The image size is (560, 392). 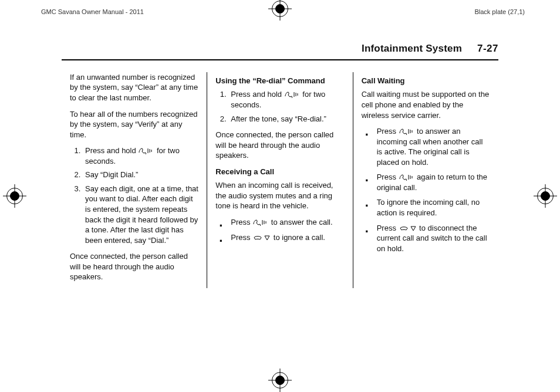 I want to click on c2-paragraph: When an incoming call is received, the a…, so click(x=279, y=196).